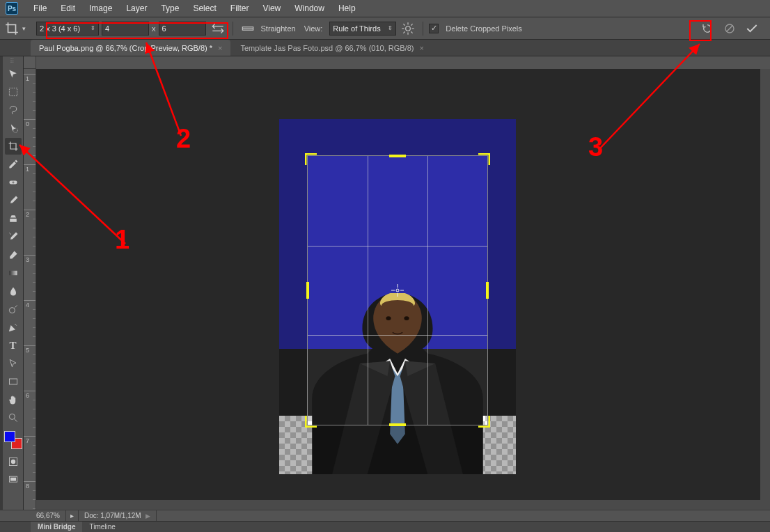  I want to click on menu-view: View, so click(272, 8).